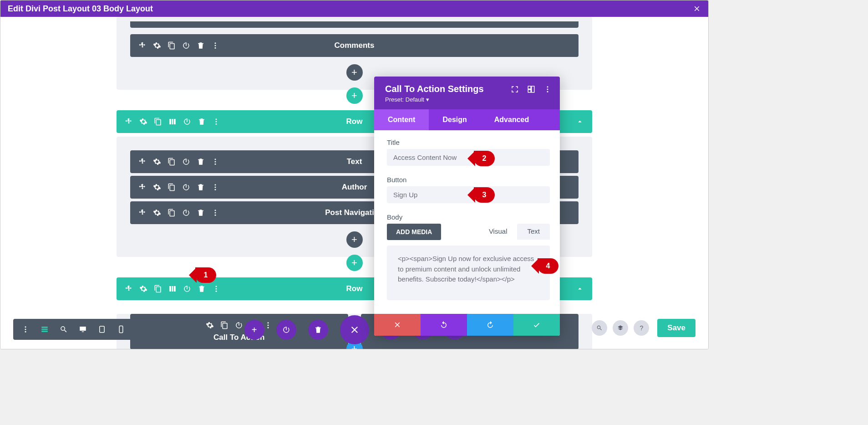  I want to click on help-icon: ?, so click(641, 328).